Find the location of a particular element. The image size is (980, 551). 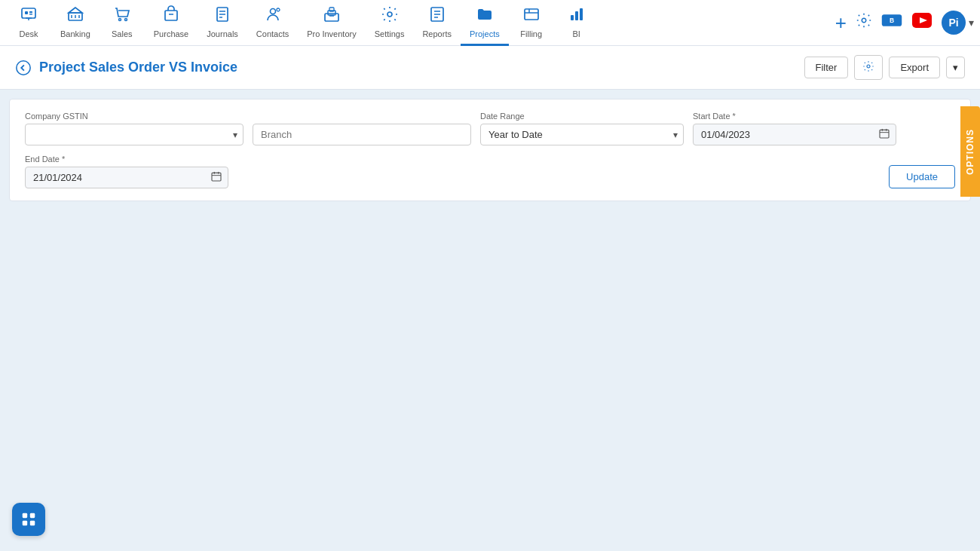

branch-input is located at coordinates (362, 134).